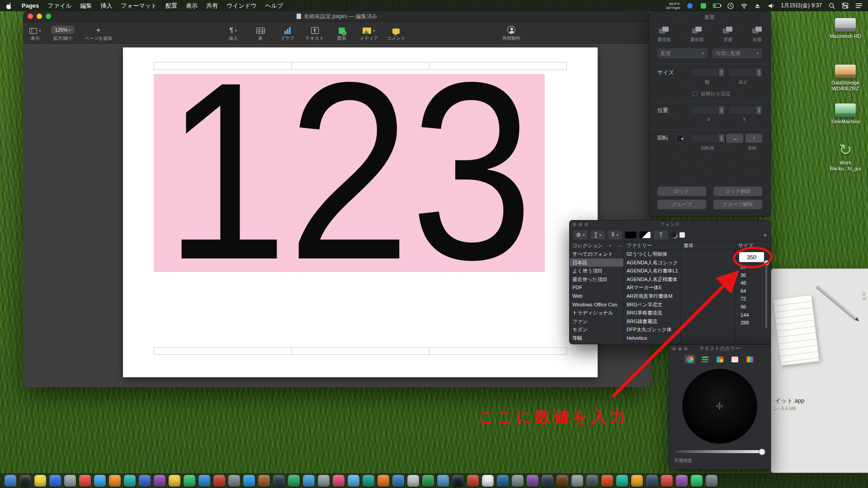  I want to click on text-color-well, so click(631, 235).